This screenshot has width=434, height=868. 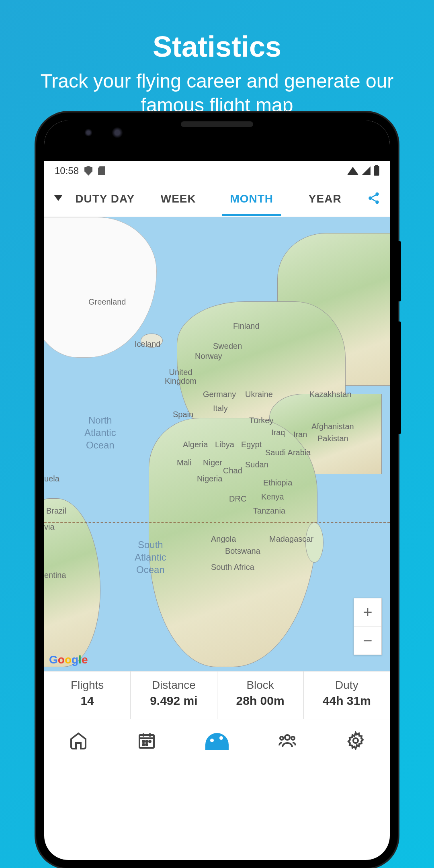 What do you see at coordinates (174, 701) in the screenshot?
I see `stat-value: 9.492 mi` at bounding box center [174, 701].